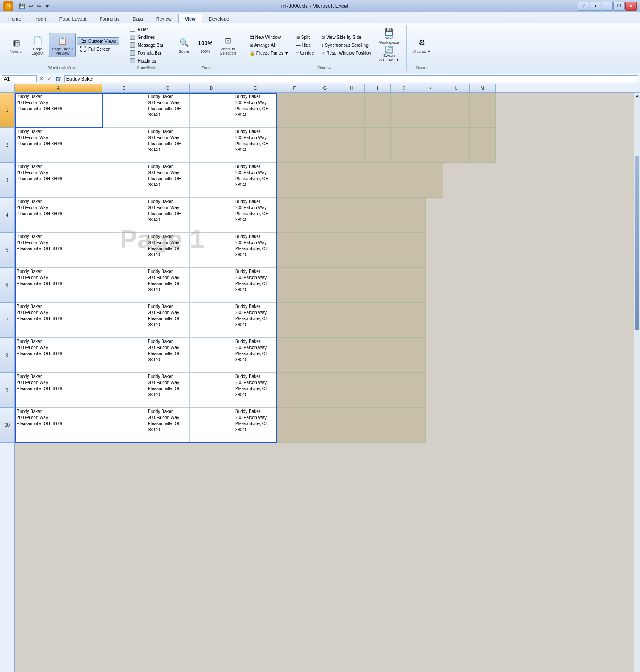 This screenshot has height=672, width=640. Describe the element at coordinates (255, 285) in the screenshot. I see `cell-e6: Buddy Baker200 Falcon WayPleasantville, …` at that location.